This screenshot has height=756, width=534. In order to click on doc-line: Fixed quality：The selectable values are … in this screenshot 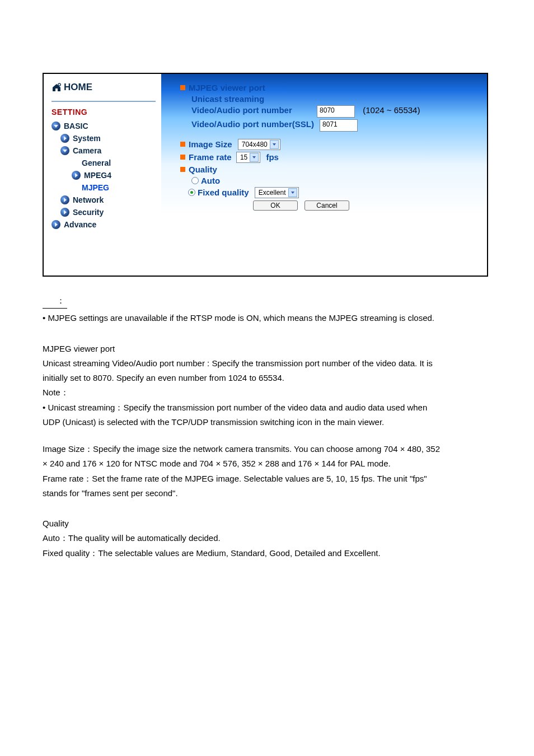, I will do `click(267, 553)`.